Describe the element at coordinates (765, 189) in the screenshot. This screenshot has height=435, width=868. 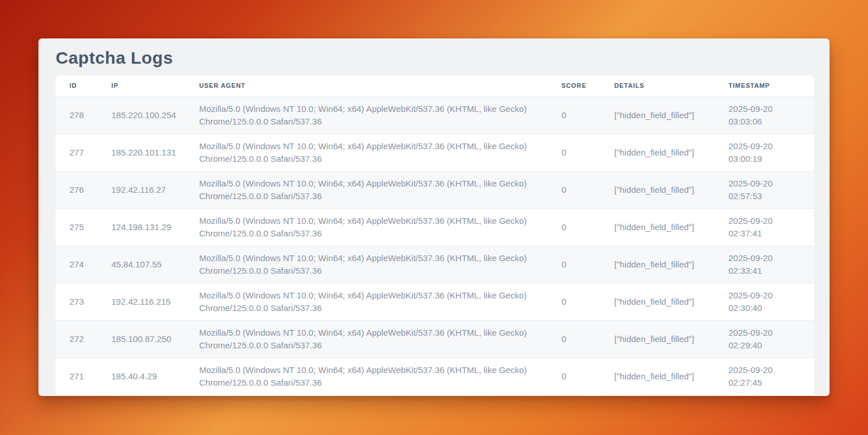
I see `cell-timestamp: 2025-09-20 02:57:53` at that location.